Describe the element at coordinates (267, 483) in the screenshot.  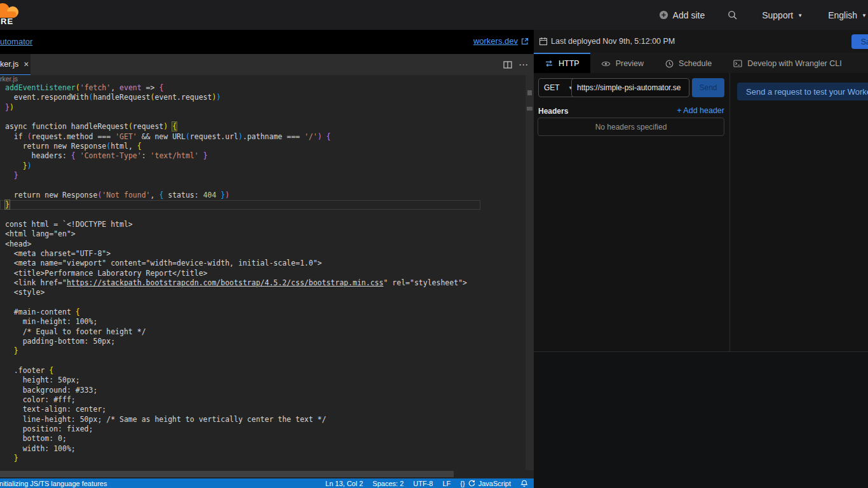
I see `editor-status-bar: Initializing JS/TS language features Ln …` at that location.